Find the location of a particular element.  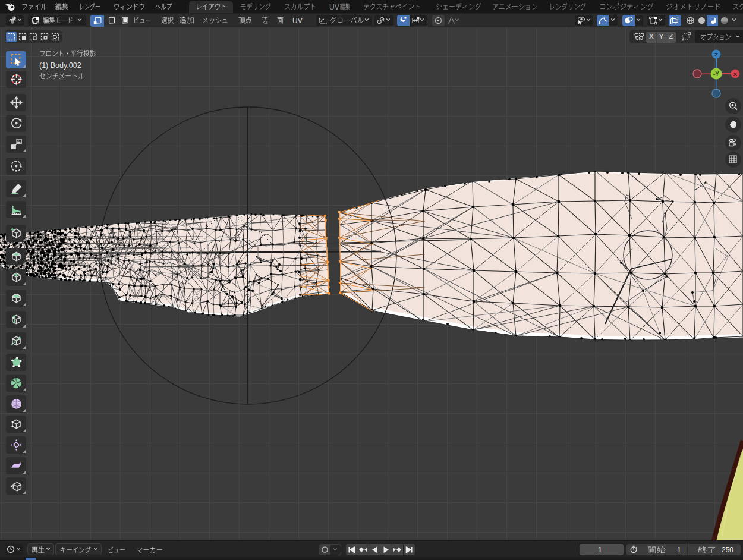

svg-text: -Y is located at coordinates (716, 74).